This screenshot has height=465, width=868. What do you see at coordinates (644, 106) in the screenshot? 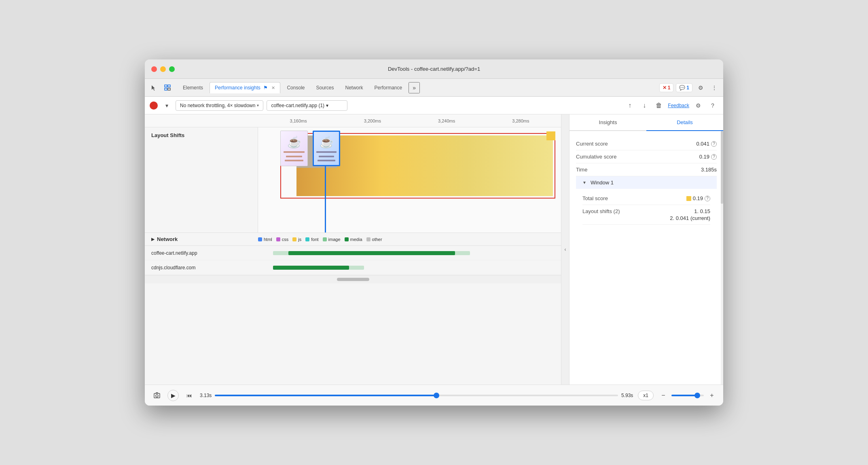
I see `download-icon-btn: ↓` at bounding box center [644, 106].